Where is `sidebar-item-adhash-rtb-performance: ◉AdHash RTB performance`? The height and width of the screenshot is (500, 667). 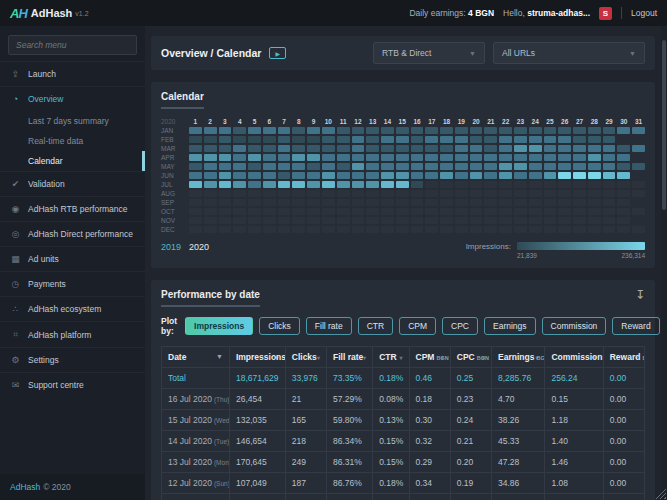 sidebar-item-adhash-rtb-performance: ◉AdHash RTB performance is located at coordinates (72, 208).